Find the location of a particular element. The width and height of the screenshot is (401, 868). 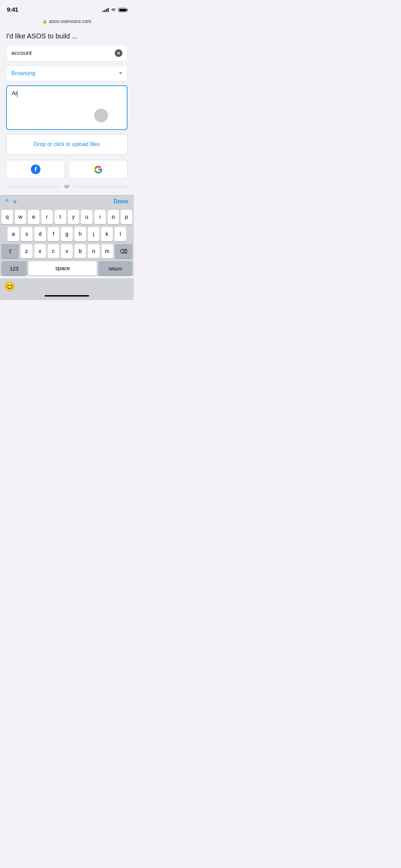

idea-textarea: Al is located at coordinates (67, 108).